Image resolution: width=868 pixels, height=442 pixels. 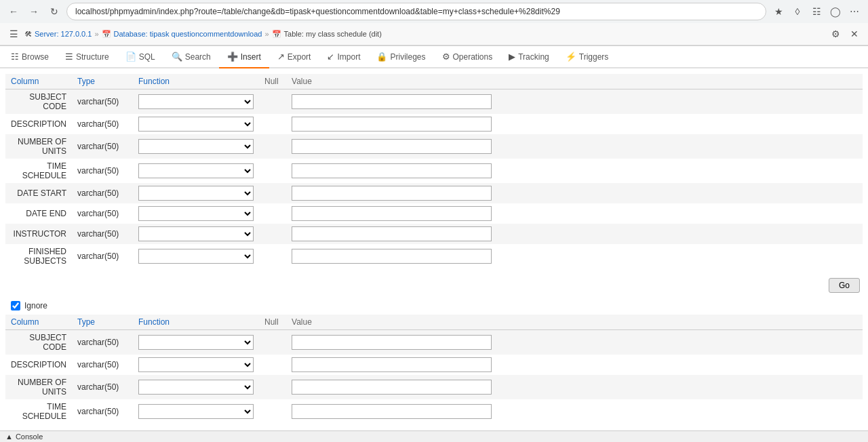 What do you see at coordinates (102, 171) in the screenshot?
I see `field-type-time-schedule: varchar(50)` at bounding box center [102, 171].